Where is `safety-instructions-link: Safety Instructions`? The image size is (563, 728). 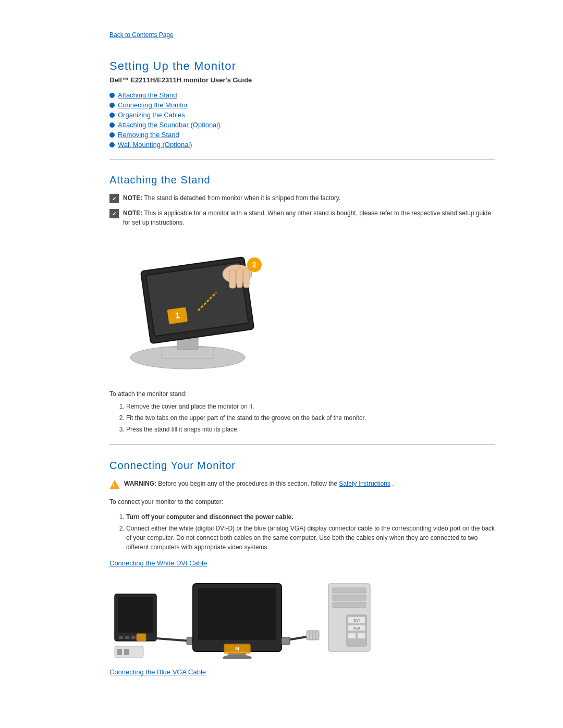 safety-instructions-link: Safety Instructions is located at coordinates (365, 484).